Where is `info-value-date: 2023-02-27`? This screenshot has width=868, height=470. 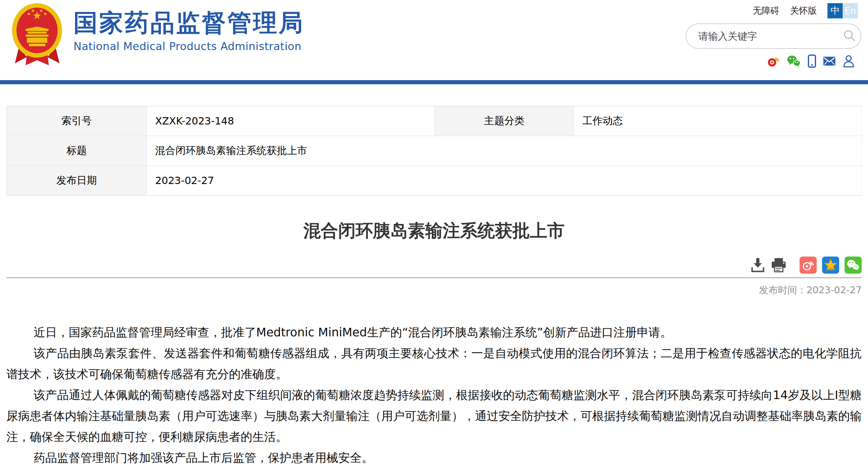
info-value-date: 2023-02-27 is located at coordinates (504, 181).